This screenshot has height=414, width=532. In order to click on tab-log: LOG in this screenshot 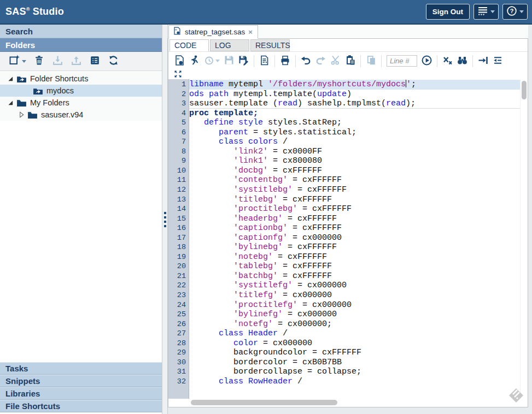, I will do `click(230, 45)`.